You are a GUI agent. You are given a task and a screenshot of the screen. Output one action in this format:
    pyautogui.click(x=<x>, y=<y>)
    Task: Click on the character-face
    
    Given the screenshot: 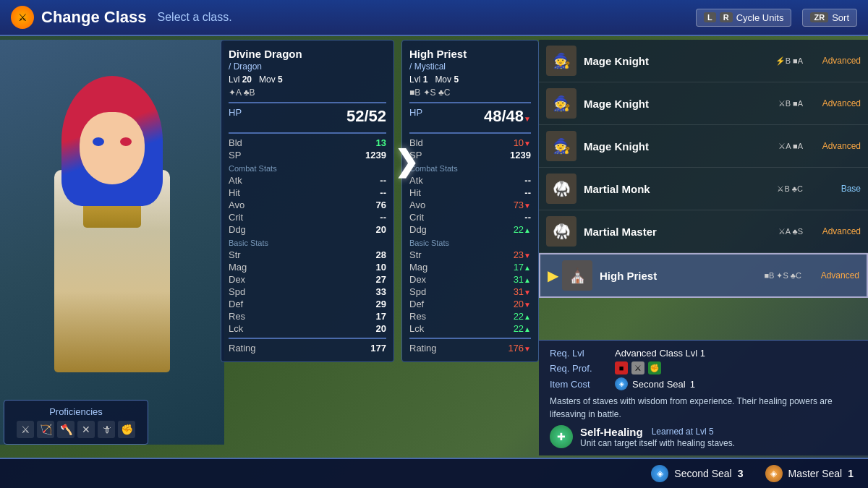 What is the action you would take?
    pyautogui.click(x=112, y=148)
    